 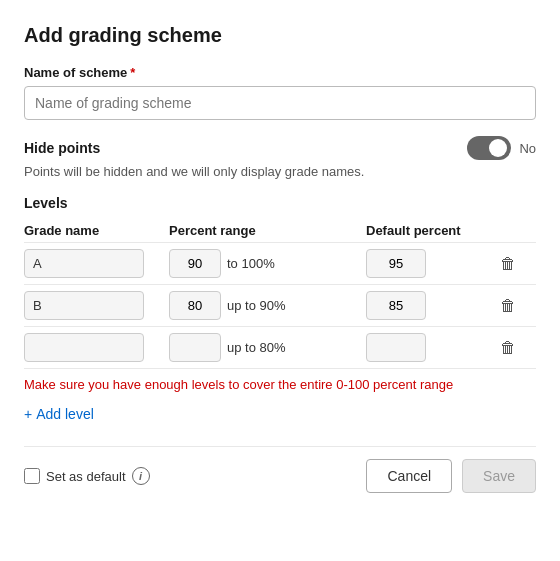 What do you see at coordinates (256, 348) in the screenshot?
I see `percent-text-3: up to 80%` at bounding box center [256, 348].